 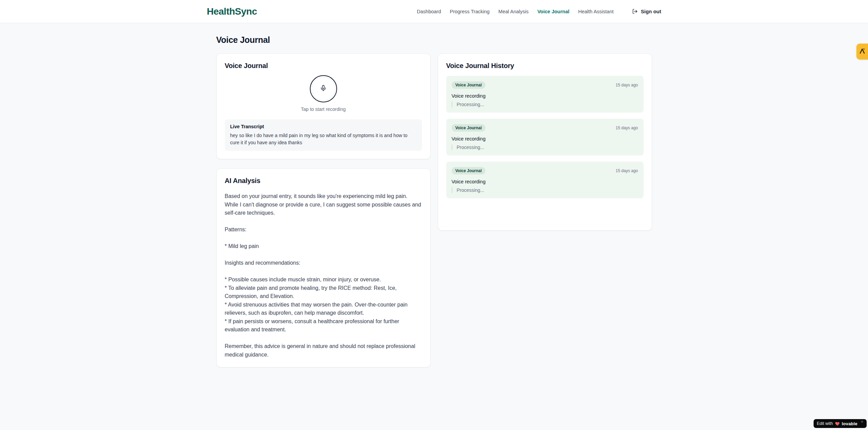 What do you see at coordinates (862, 52) in the screenshot?
I see `floating-assistant-button` at bounding box center [862, 52].